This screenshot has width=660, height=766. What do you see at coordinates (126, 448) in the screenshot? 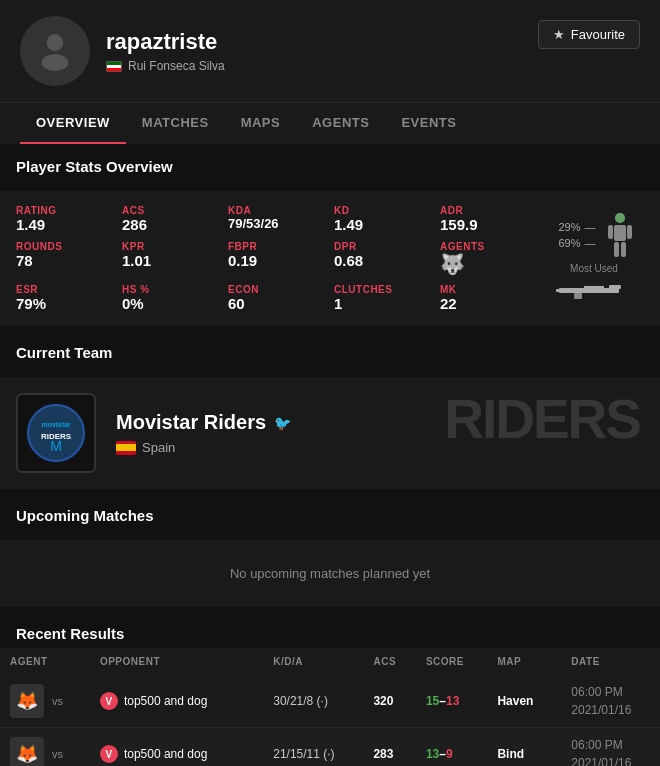
I see `flag-spain-icon` at bounding box center [126, 448].